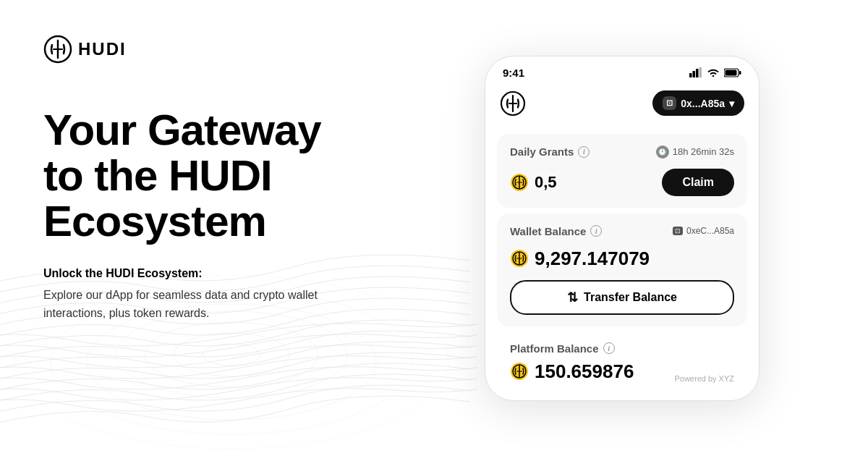 This screenshot has height=456, width=868. Describe the element at coordinates (548, 232) in the screenshot. I see `wallet-balance-label: Wallet Balance` at that location.